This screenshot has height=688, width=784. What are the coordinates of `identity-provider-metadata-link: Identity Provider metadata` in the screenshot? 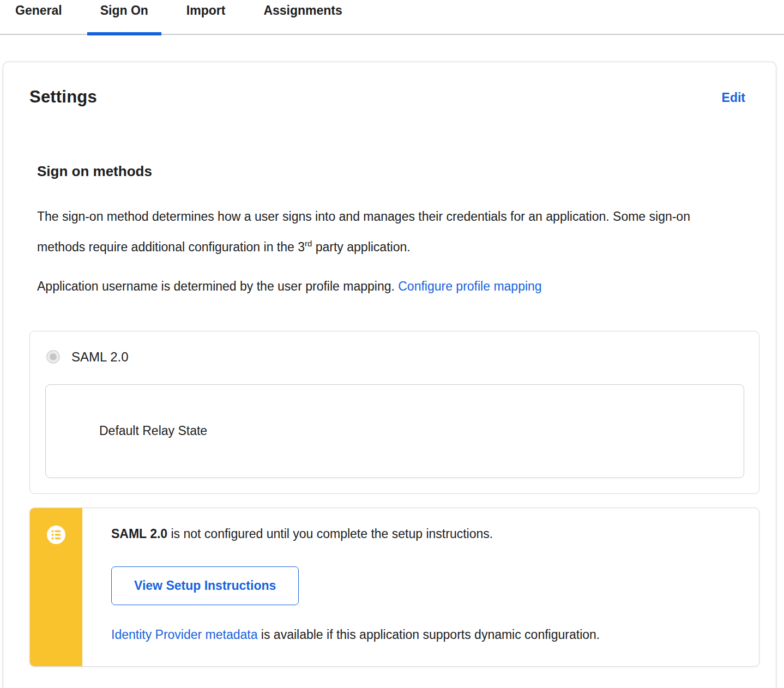 It's located at (184, 635).